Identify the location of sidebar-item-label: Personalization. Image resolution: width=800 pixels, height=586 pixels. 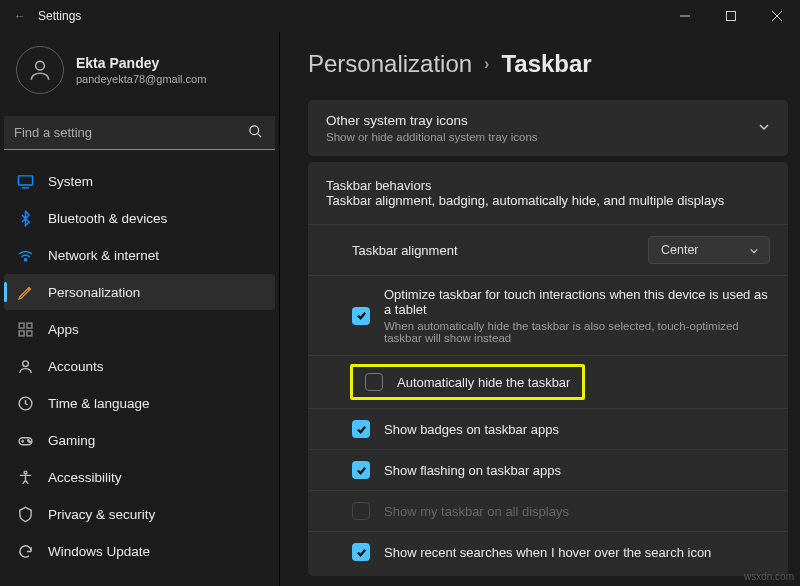
(94, 292).